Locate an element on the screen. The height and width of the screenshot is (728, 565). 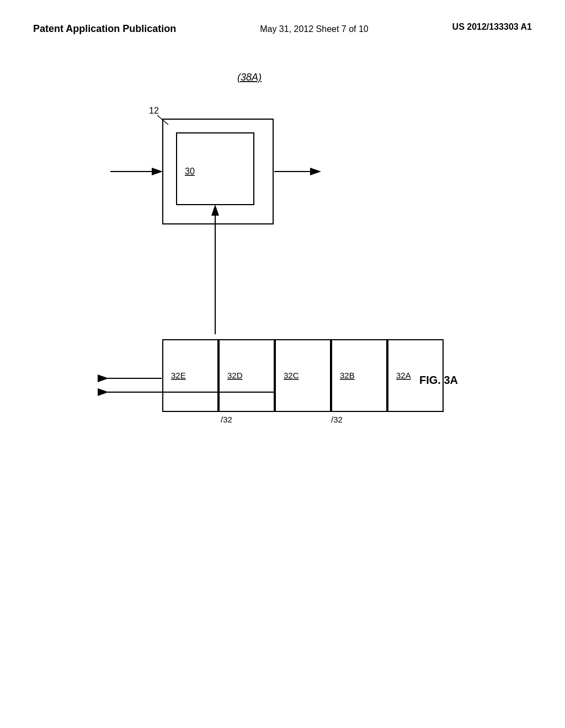
publication-label: Patent Application Publication is located at coordinates (105, 29).